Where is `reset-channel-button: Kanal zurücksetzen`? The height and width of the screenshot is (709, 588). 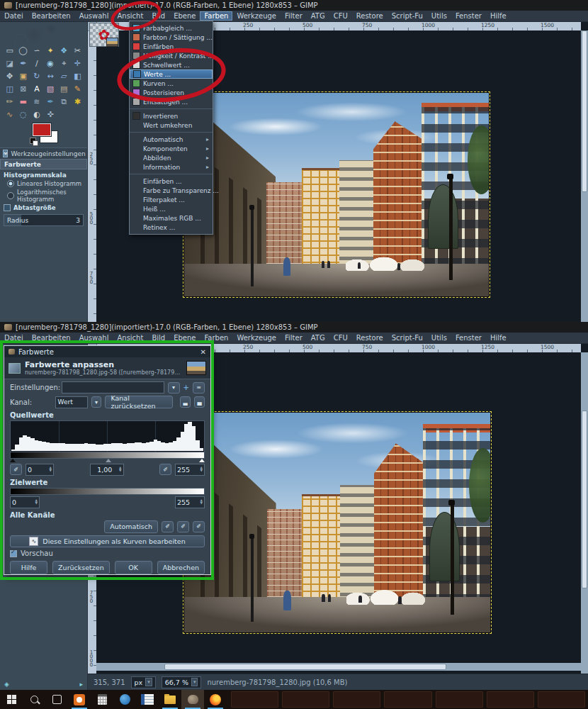 reset-channel-button: Kanal zurücksetzen is located at coordinates (139, 402).